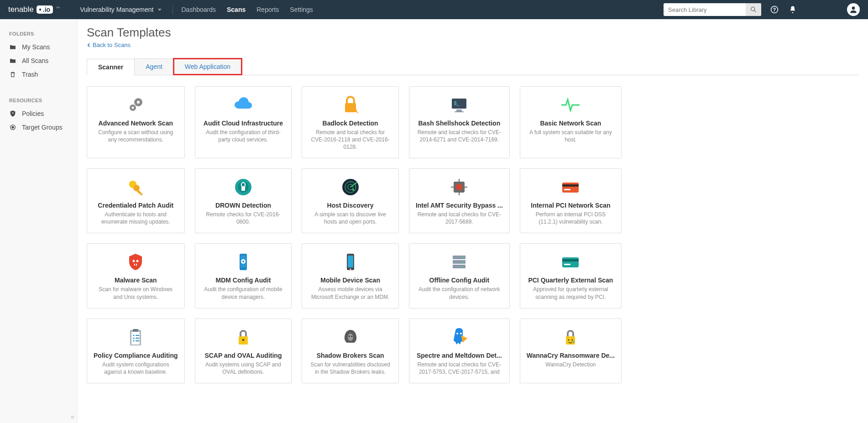  I want to click on template-card: WannaCry Ransomware De...WannaCry Detect…, so click(570, 351).